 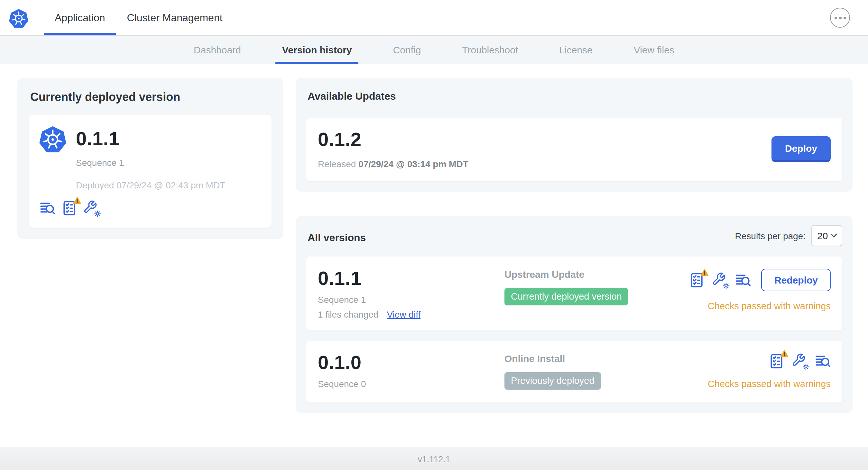 I want to click on previously-deployed-badge: Previously deployed, so click(x=553, y=381).